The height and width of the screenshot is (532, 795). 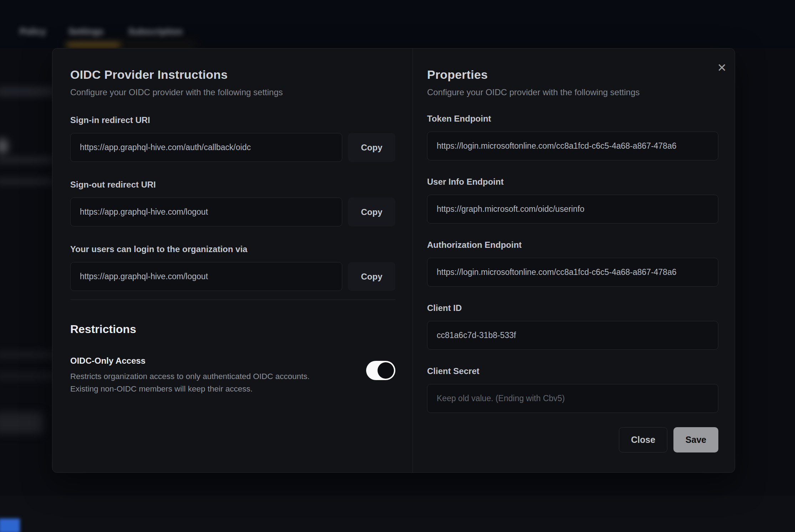 What do you see at coordinates (573, 182) in the screenshot?
I see `userinfo-endpoint-label: User Info Endpoint` at bounding box center [573, 182].